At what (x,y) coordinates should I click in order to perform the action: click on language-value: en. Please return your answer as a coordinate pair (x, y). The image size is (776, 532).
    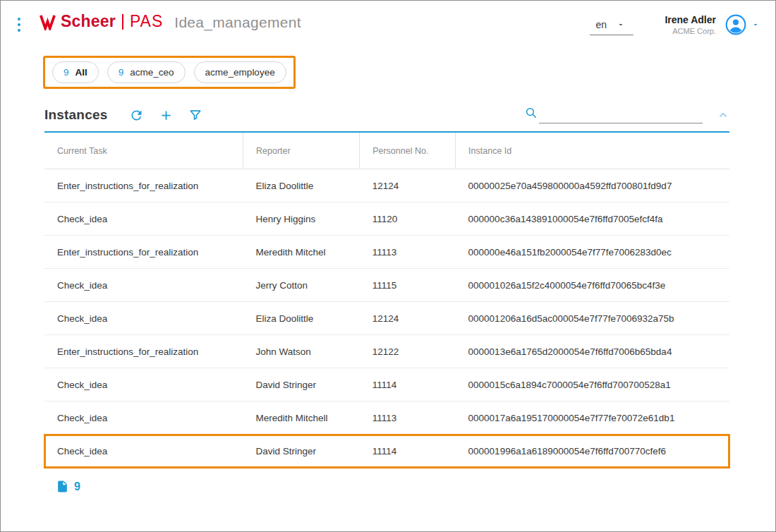
    Looking at the image, I should click on (601, 25).